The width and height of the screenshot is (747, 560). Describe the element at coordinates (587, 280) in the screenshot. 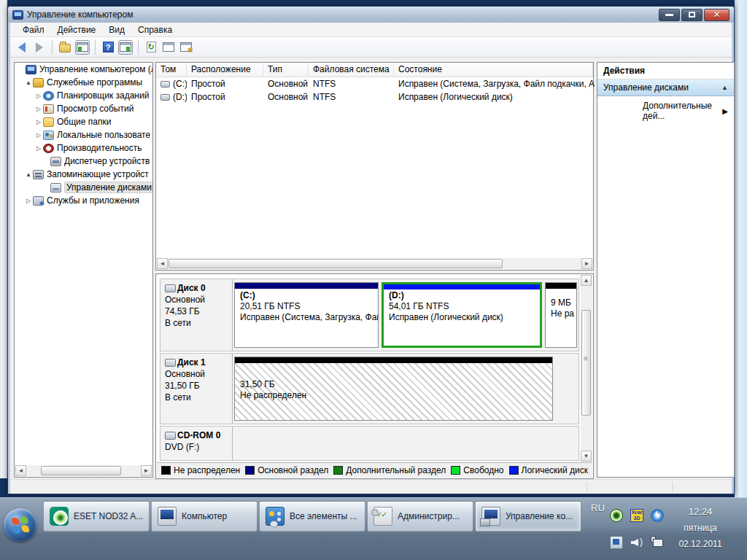

I see `scroll-up-icon: ▲` at that location.